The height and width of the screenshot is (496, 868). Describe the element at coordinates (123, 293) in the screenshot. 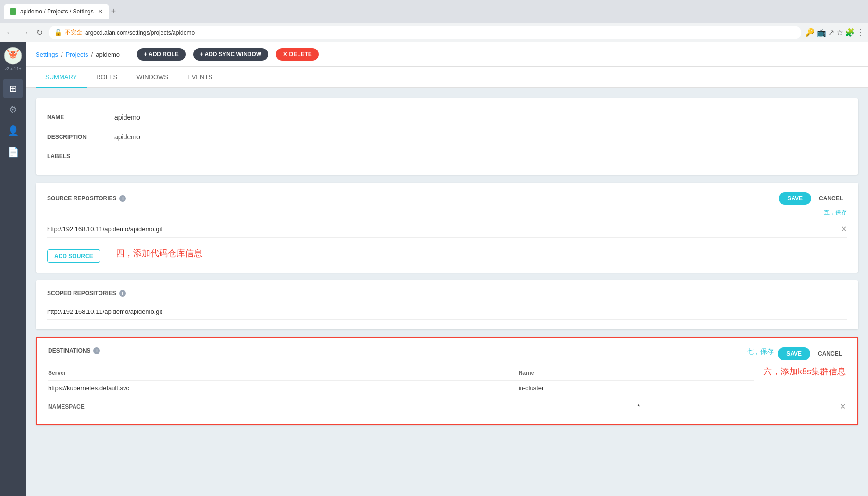

I see `scoped-repo-info-icon: i` at that location.